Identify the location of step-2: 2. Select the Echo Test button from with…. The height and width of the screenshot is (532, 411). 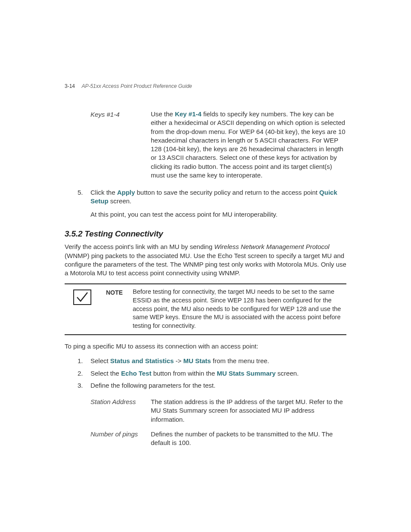
(212, 373).